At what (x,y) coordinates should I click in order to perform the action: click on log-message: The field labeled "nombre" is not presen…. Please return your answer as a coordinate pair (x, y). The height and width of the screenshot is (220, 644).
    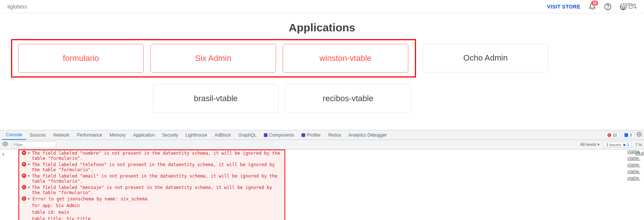
    Looking at the image, I should click on (157, 156).